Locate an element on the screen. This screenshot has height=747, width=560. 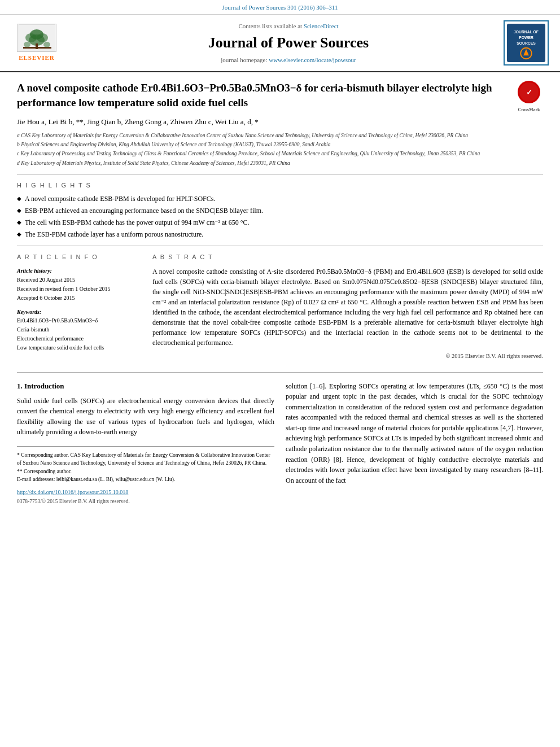
highlight-text-3: The cell with ESB-PBM cathode has the po… is located at coordinates (137, 222).